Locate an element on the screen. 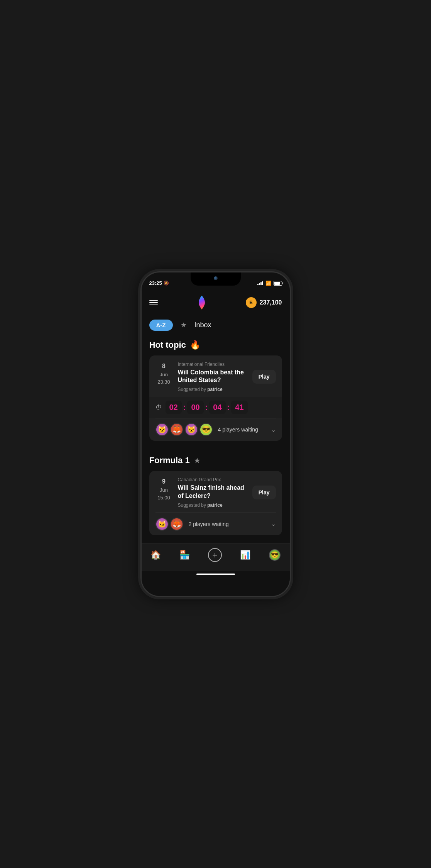  nav-tabs: A-Z ★ Inbox is located at coordinates (216, 327).